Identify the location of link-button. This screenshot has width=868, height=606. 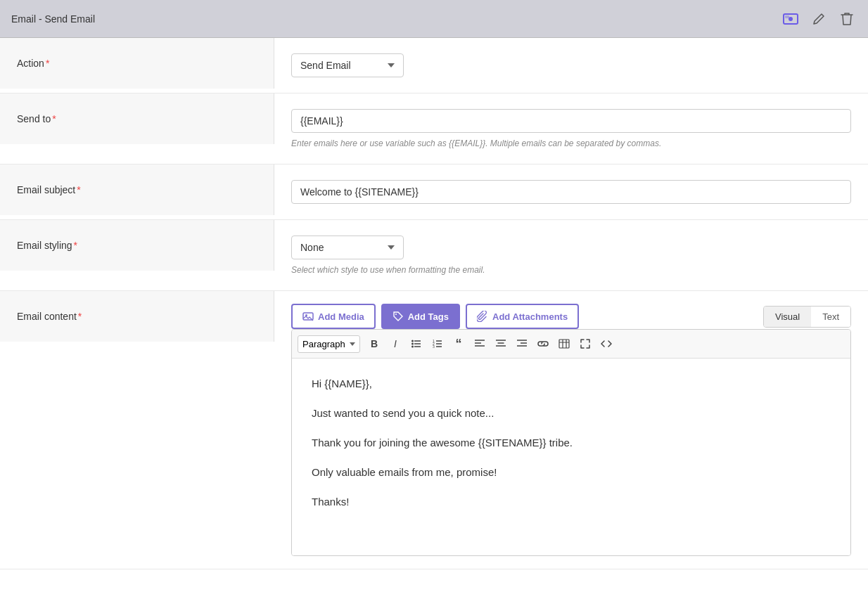
(543, 344).